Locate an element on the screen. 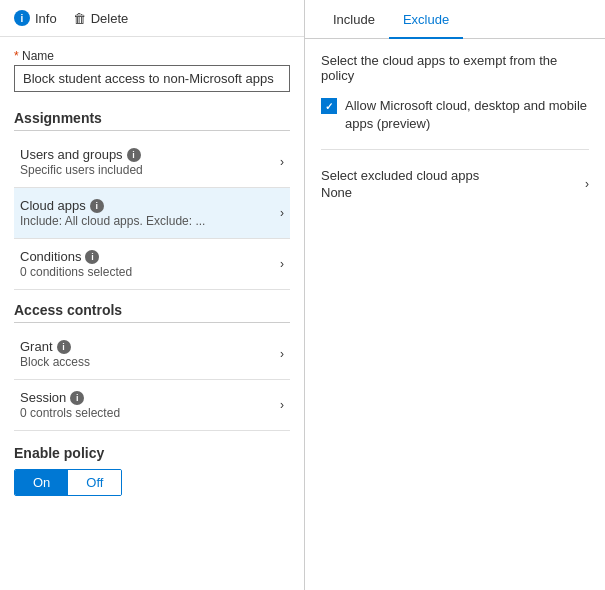  delete-button: 🗑 Delete is located at coordinates (101, 18).